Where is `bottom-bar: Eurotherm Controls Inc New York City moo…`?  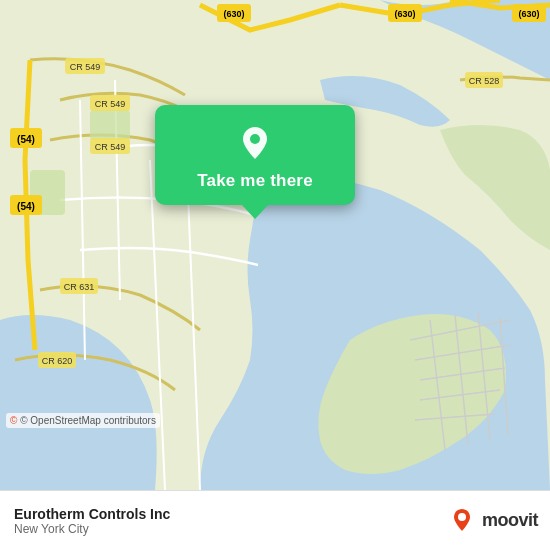 bottom-bar: Eurotherm Controls Inc New York City moo… is located at coordinates (275, 520).